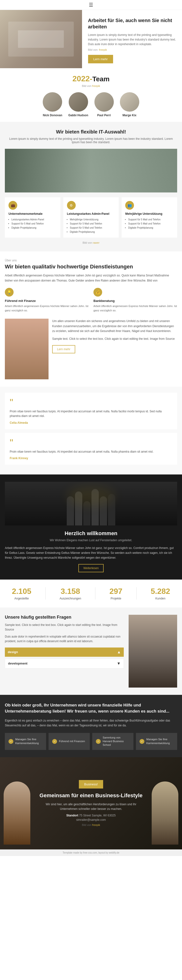 Image resolution: width=182 pixels, height=980 pixels. Describe the element at coordinates (93, 220) in the screenshot. I see `it-card-item: Mehrjährige Unterstützung` at that location.